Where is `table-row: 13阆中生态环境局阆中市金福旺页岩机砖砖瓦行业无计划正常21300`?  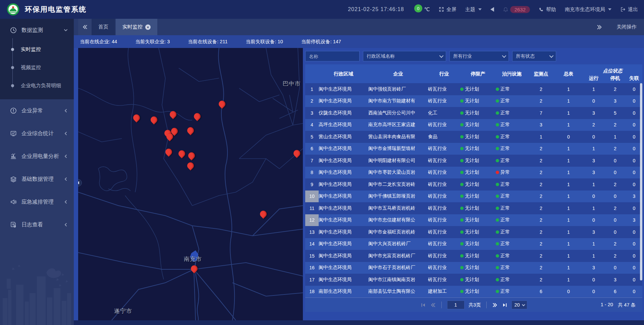
table-row: 13阆中生态环境局阆中市金福旺页岩机砖砖瓦行业无计划正常21300 is located at coordinates (474, 232).